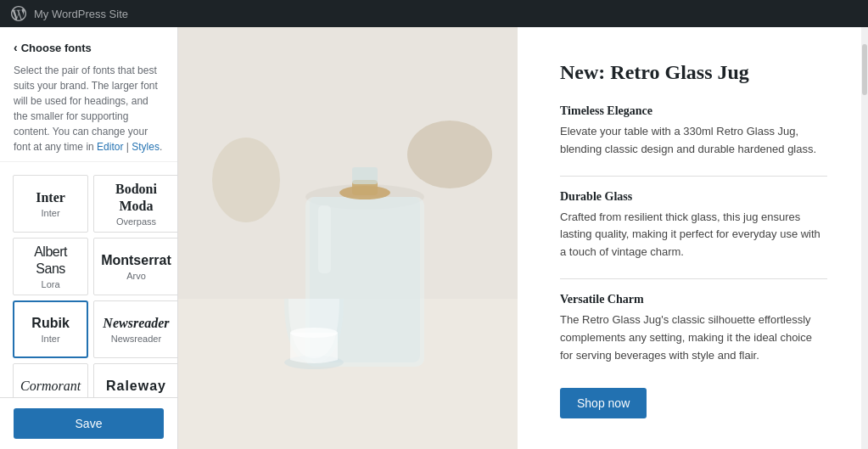  I want to click on editor-link: Editor, so click(110, 147).